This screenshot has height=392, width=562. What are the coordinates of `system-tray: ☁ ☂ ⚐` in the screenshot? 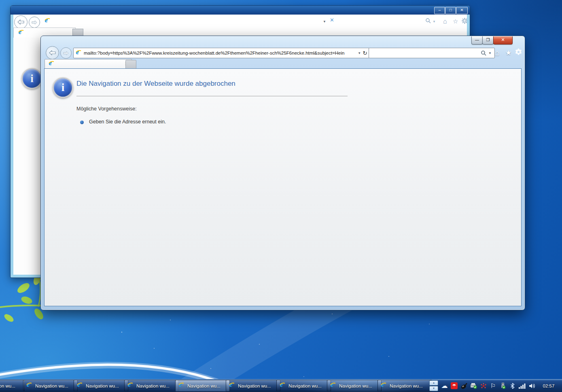 It's located at (488, 386).